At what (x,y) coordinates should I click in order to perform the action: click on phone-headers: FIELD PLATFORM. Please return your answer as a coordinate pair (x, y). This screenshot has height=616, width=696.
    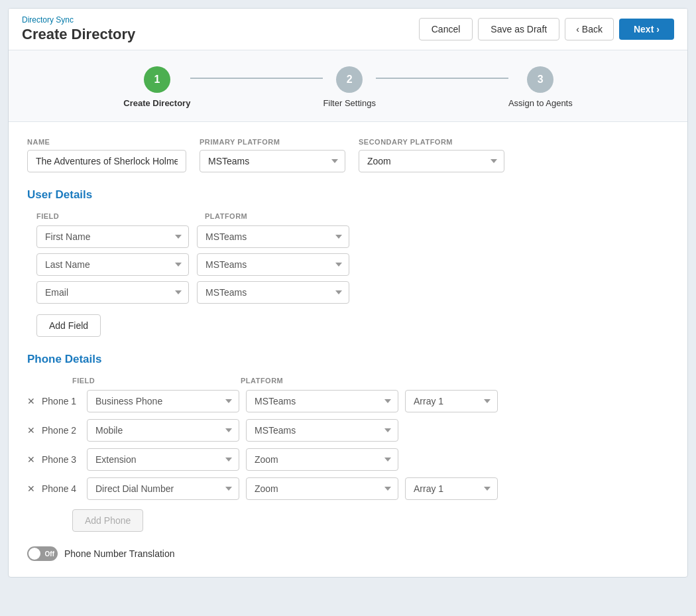
    Looking at the image, I should click on (348, 381).